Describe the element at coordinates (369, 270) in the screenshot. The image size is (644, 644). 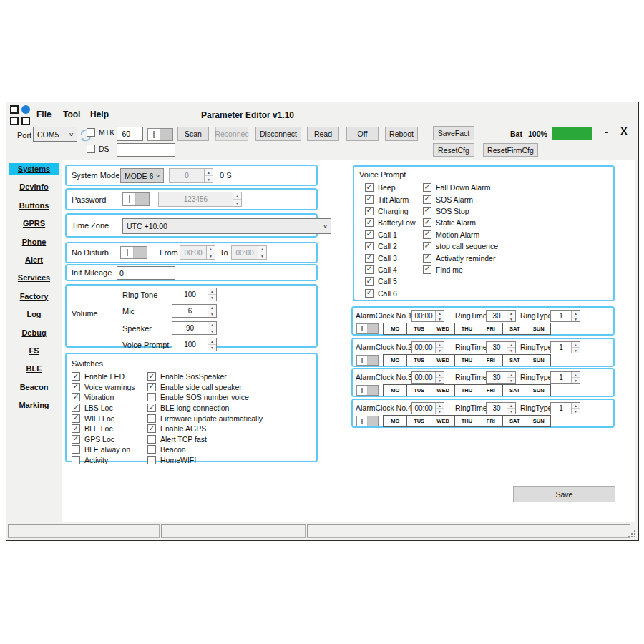
I see `call-4-checkbox: ✓` at that location.